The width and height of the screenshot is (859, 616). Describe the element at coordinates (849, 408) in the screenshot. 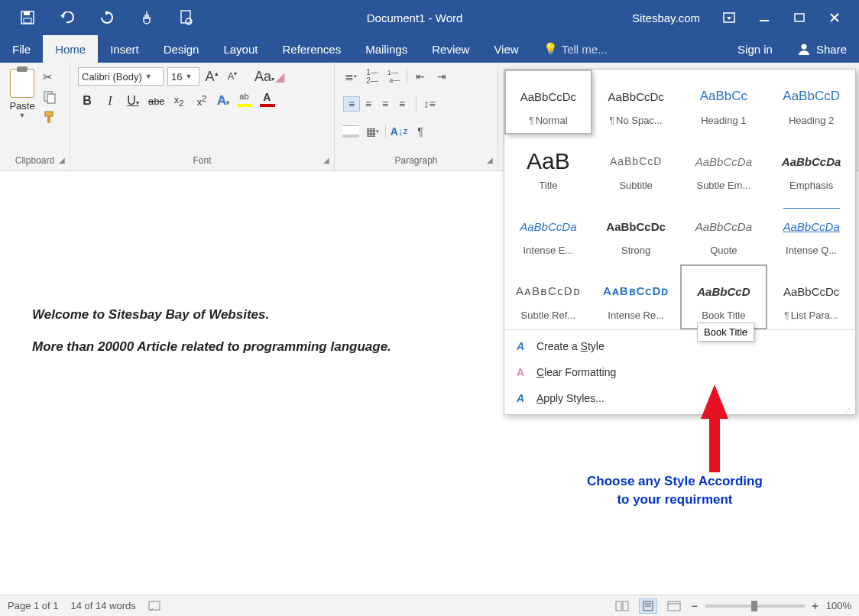

I see `resize-grip-icon: ⋰` at that location.